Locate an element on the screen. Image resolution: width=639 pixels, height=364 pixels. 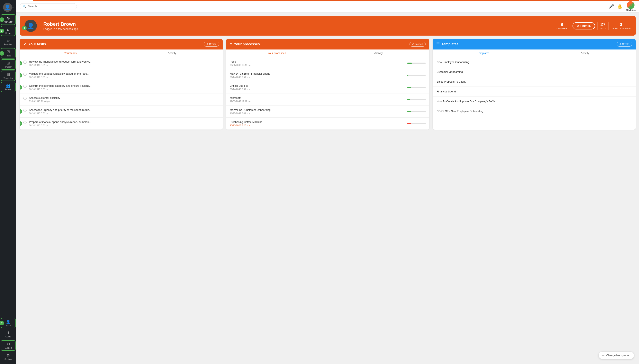
templates-body: New Employee Onboarding Customer Onboard… is located at coordinates (534, 87).